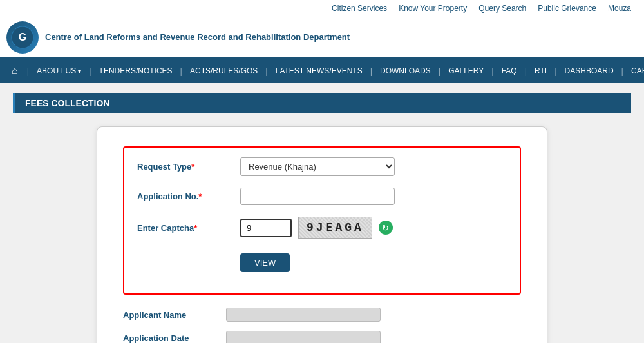 The width and height of the screenshot is (644, 343). Describe the element at coordinates (322, 196) in the screenshot. I see `application-no-row: Application No.*` at that location.